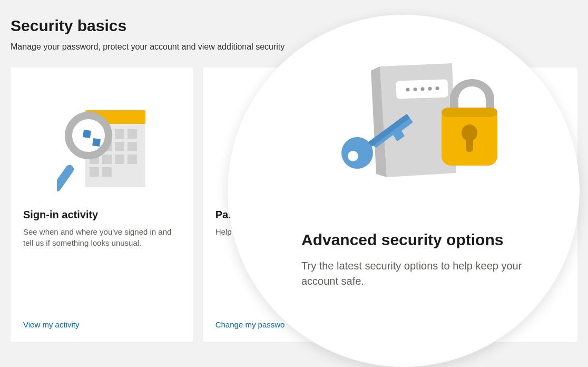 The image size is (588, 367). I want to click on magnified-card-description: Try the latest security options to help …, so click(404, 274).